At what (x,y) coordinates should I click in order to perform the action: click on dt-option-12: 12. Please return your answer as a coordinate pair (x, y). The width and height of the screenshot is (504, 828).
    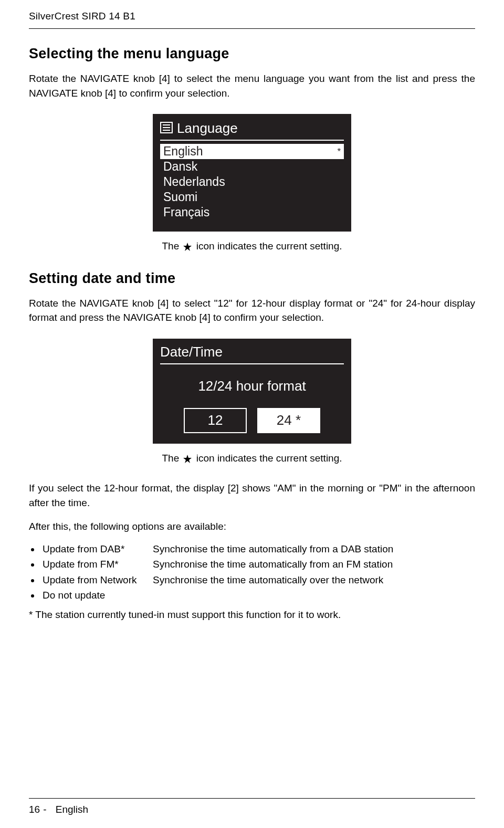
    Looking at the image, I should click on (215, 421).